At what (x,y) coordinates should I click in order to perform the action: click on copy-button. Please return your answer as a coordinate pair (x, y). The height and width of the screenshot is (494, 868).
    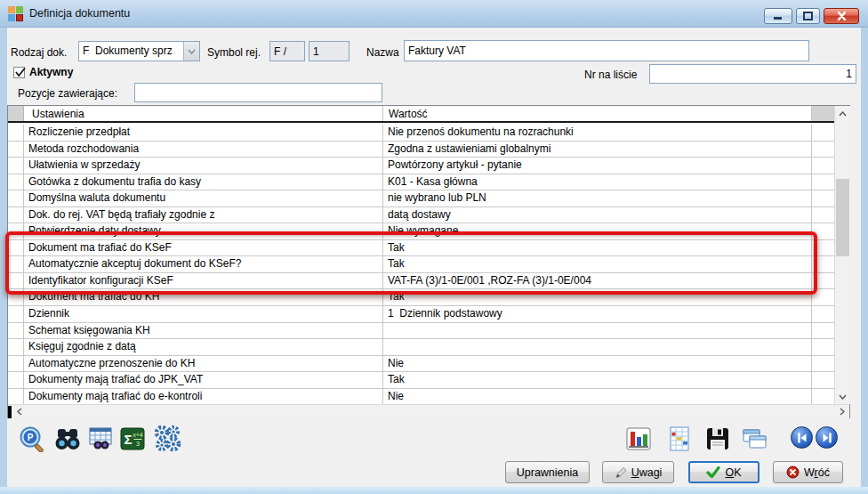
    Looking at the image, I should click on (754, 439).